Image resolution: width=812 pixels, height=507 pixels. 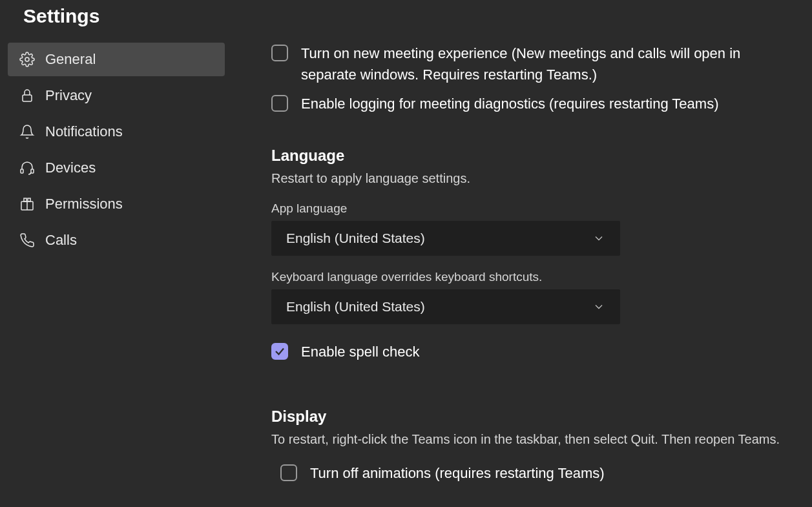 I want to click on checkbox-turn-off-animations, so click(x=289, y=473).